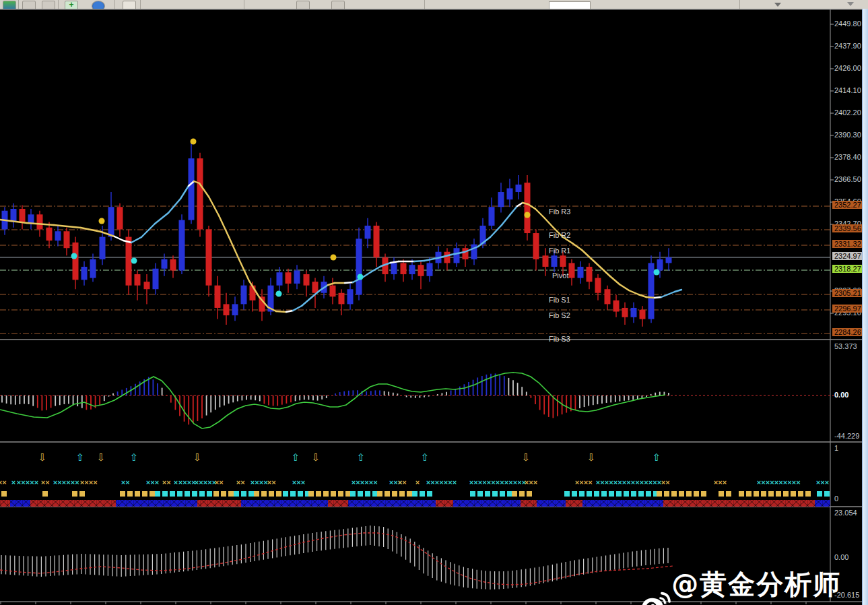 This screenshot has height=605, width=868. What do you see at coordinates (560, 339) in the screenshot?
I see `fib-level-label: Fib S3` at bounding box center [560, 339].